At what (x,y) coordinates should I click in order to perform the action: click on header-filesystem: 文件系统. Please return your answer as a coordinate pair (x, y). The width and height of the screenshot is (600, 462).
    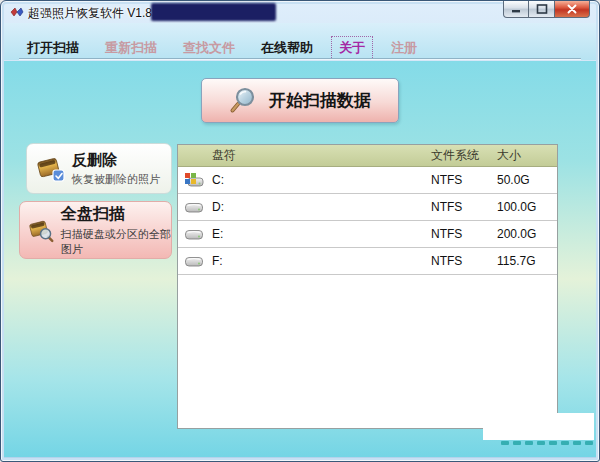
    Looking at the image, I should click on (464, 156).